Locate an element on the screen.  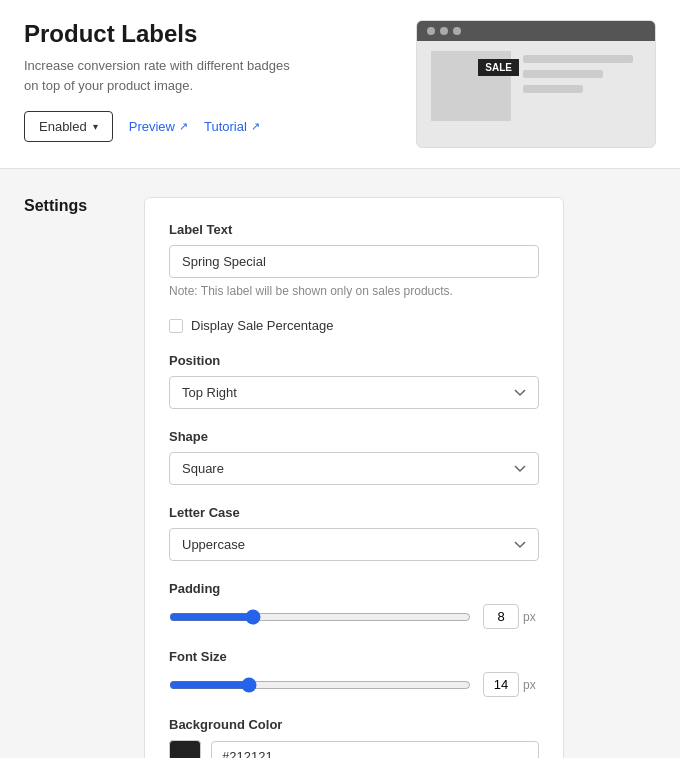
display-sale-pct-checkbox is located at coordinates (176, 326).